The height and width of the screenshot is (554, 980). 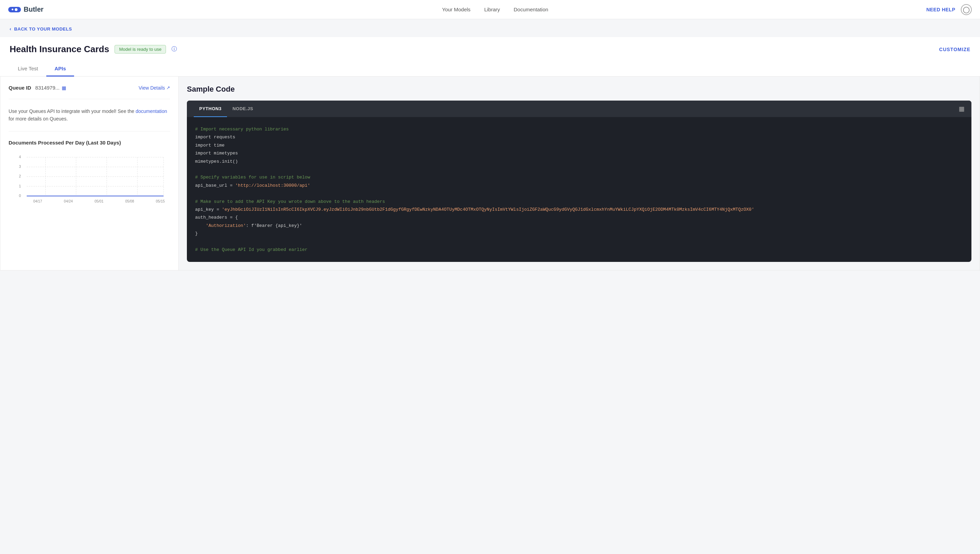 I want to click on view-details-label: View Details, so click(x=152, y=88).